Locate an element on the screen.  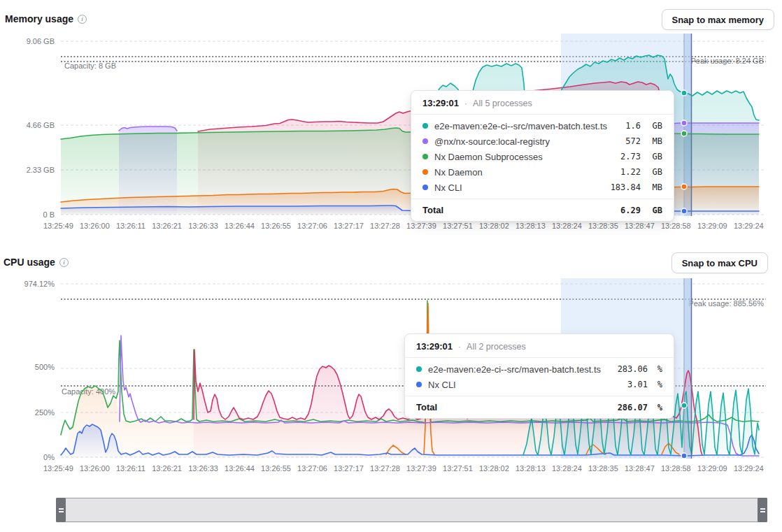
memory-section-title: Memory usage i is located at coordinates (46, 19).